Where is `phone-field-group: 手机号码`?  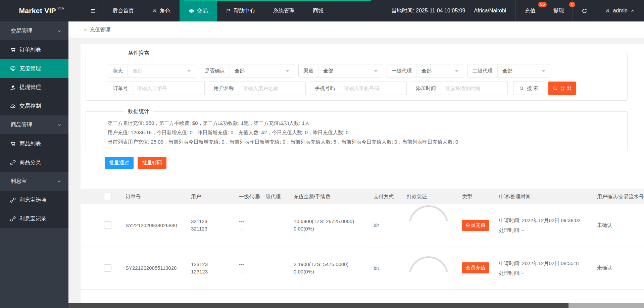 phone-field-group: 手机号码 is located at coordinates (358, 88).